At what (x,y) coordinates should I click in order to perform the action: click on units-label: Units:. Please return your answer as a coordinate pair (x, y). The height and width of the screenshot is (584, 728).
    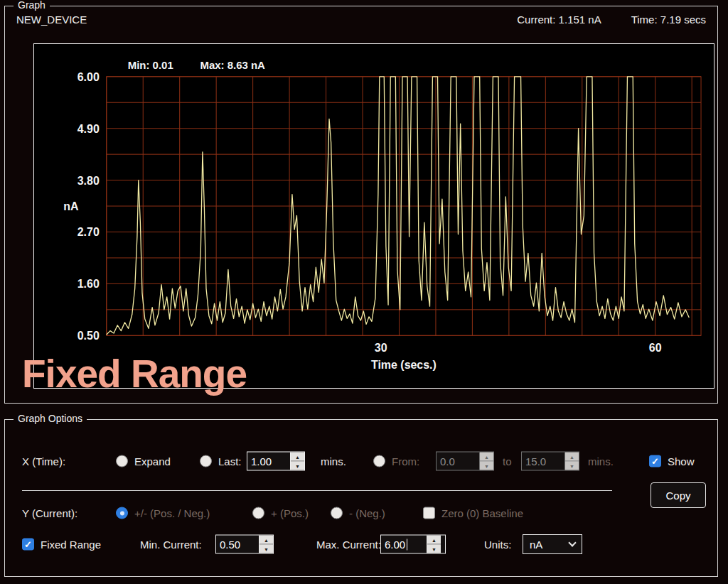
    Looking at the image, I should click on (498, 544).